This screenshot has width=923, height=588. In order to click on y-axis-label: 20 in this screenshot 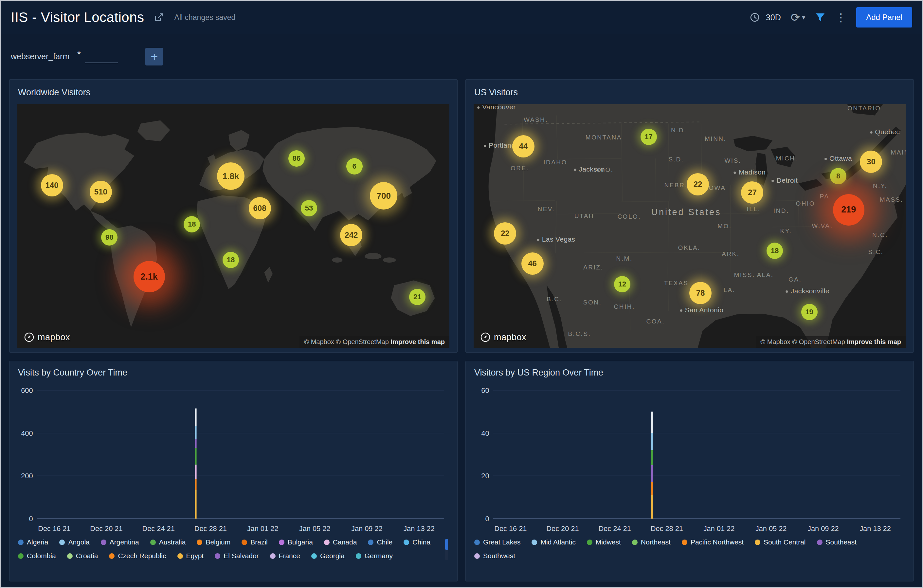, I will do `click(485, 476)`.